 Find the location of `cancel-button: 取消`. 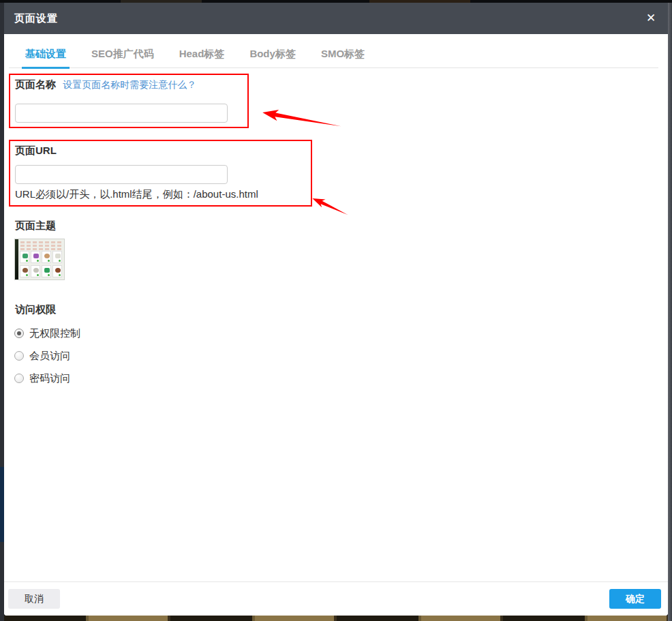

cancel-button: 取消 is located at coordinates (34, 599).